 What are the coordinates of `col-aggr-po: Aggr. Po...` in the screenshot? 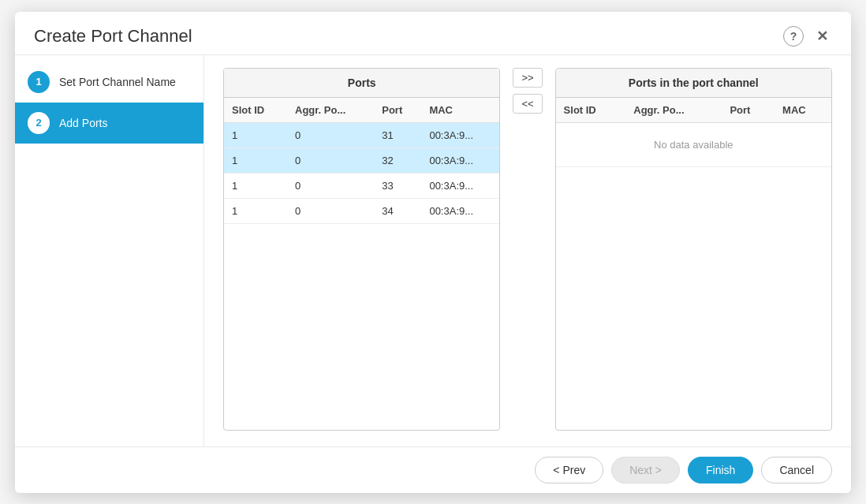 It's located at (330, 110).